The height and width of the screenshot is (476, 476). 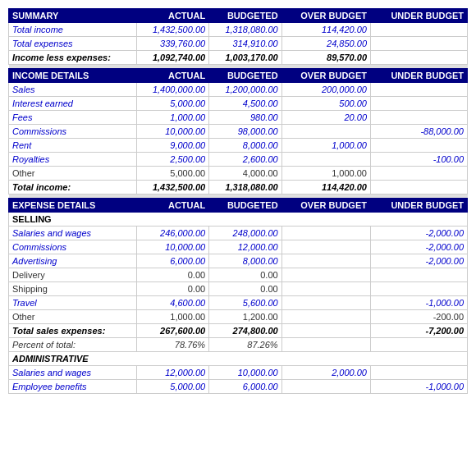 What do you see at coordinates (238, 187) in the screenshot?
I see `income-row-7: Total income: 1,432,500.00 1,318,080.00 …` at bounding box center [238, 187].